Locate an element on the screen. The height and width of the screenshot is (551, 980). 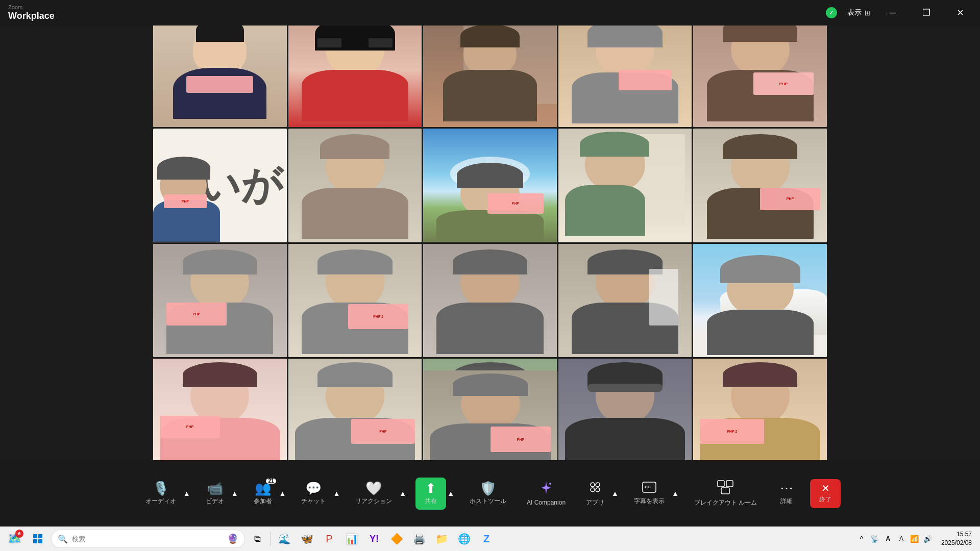
more-button: ⋯ 詳細 is located at coordinates (787, 494).